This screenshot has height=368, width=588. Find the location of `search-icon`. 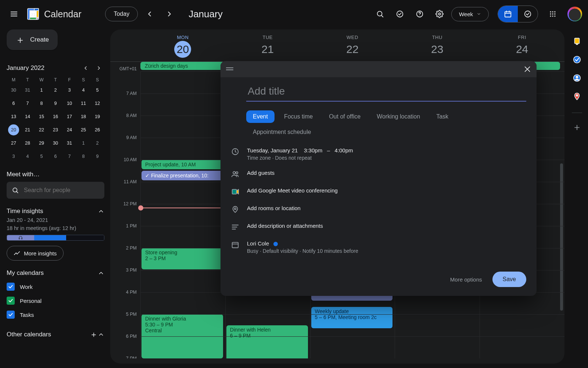

search-icon is located at coordinates (380, 14).